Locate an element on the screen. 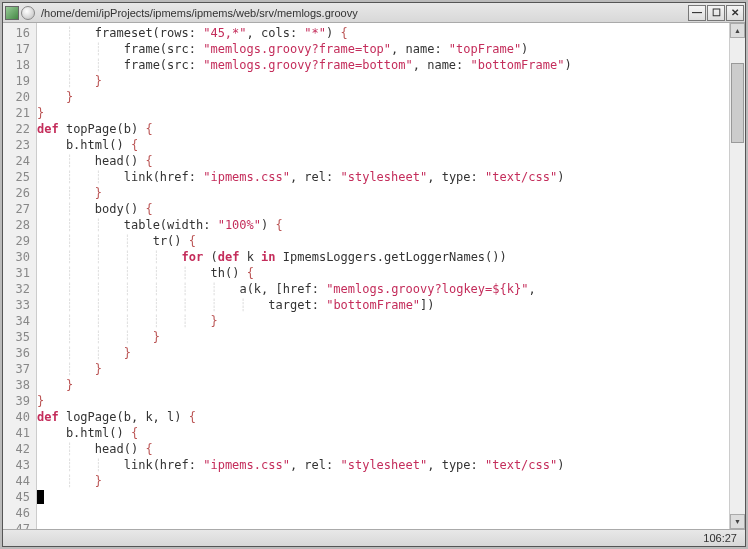 Image resolution: width=748 pixels, height=549 pixels. line-number: 16 is located at coordinates (20, 33).